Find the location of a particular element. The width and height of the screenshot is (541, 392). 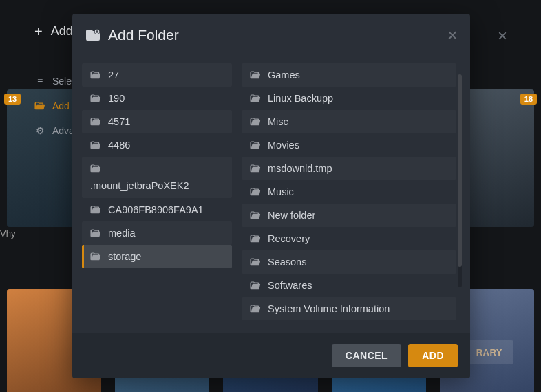

folder-item: .mount_jetbraPoXEK2 is located at coordinates (157, 177).